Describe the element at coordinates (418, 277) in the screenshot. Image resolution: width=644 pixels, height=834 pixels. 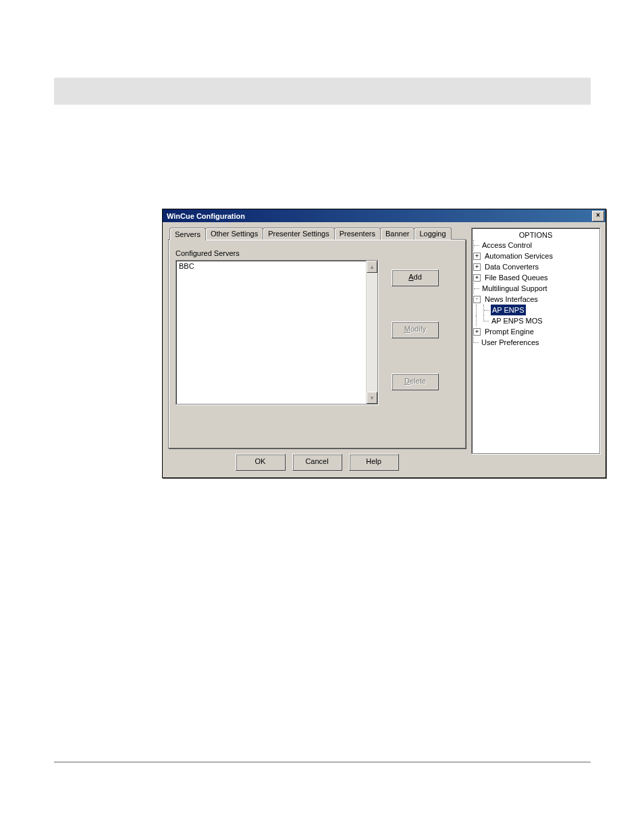
I see `add-label-rest: dd` at that location.